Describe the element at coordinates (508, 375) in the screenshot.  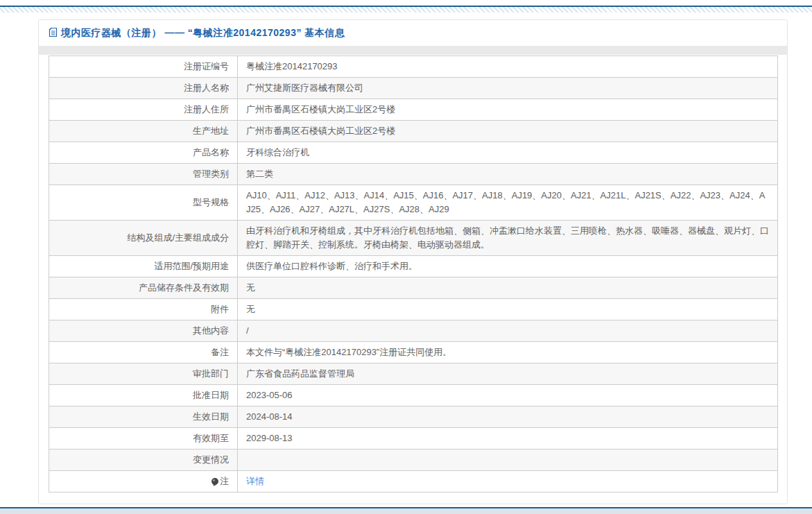
I see `row-value: 广东省食品药品监督管理局` at that location.